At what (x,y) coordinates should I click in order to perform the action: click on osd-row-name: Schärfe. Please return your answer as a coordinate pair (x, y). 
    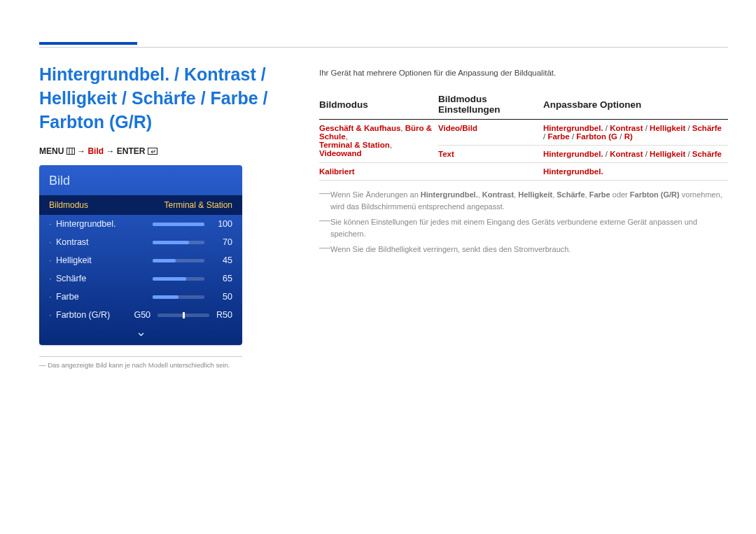
    Looking at the image, I should click on (104, 279).